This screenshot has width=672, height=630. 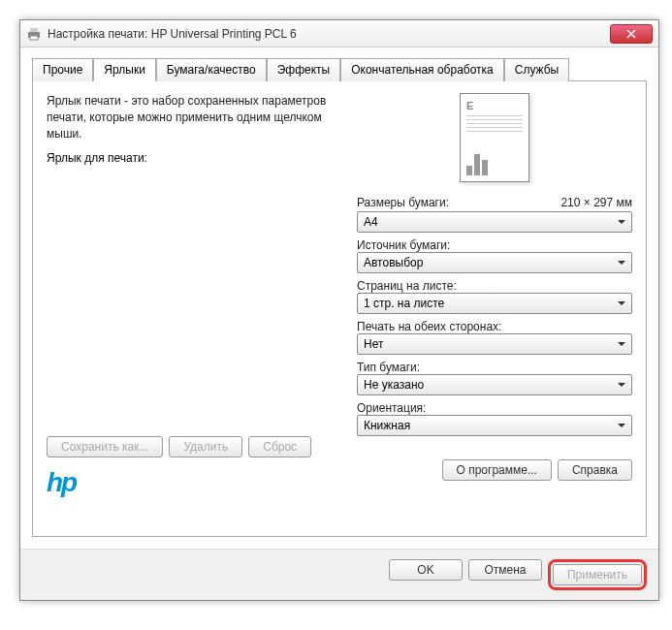 I want to click on tab-shortcuts: Ярлыки, so click(x=124, y=70).